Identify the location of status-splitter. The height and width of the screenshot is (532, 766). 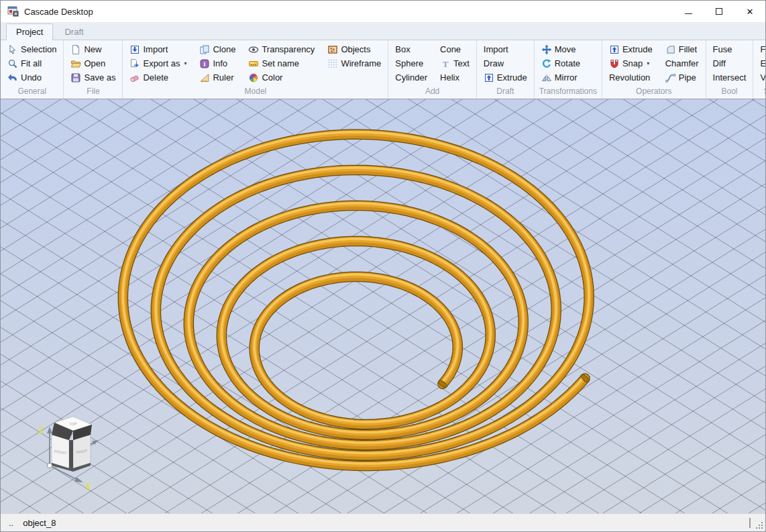
(750, 523).